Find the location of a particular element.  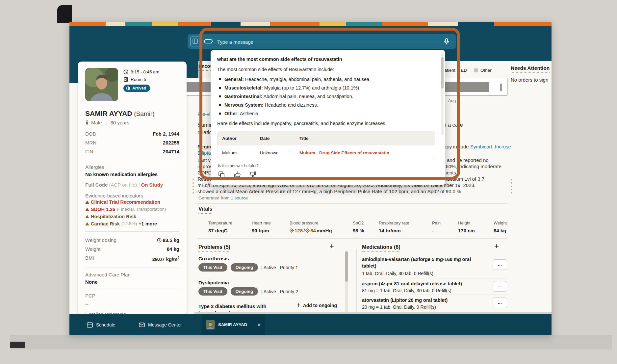

vital-spo2: SpO298 % is located at coordinates (358, 227).